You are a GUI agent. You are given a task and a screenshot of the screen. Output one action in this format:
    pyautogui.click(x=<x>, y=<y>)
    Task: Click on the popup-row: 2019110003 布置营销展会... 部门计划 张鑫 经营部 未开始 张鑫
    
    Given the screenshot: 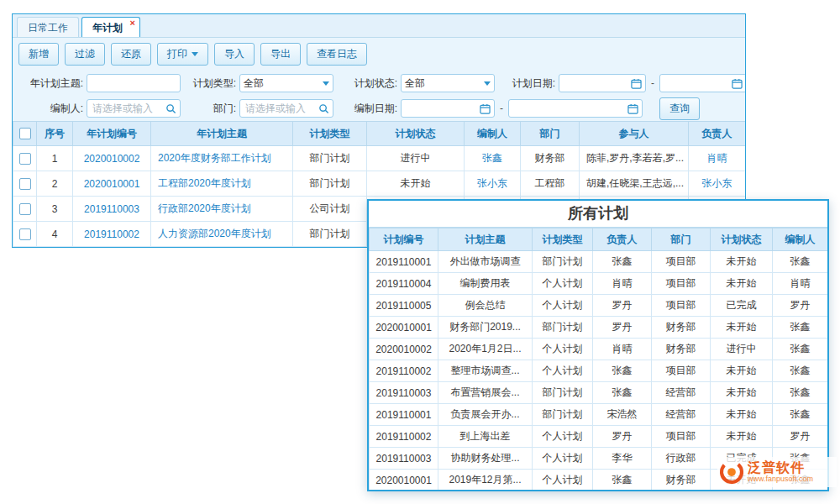 What is the action you would take?
    pyautogui.click(x=599, y=393)
    